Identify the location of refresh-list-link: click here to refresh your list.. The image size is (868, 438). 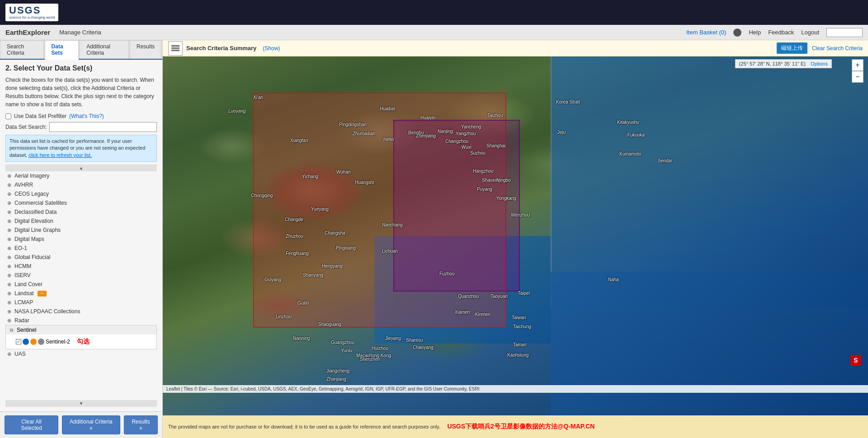
(60, 155).